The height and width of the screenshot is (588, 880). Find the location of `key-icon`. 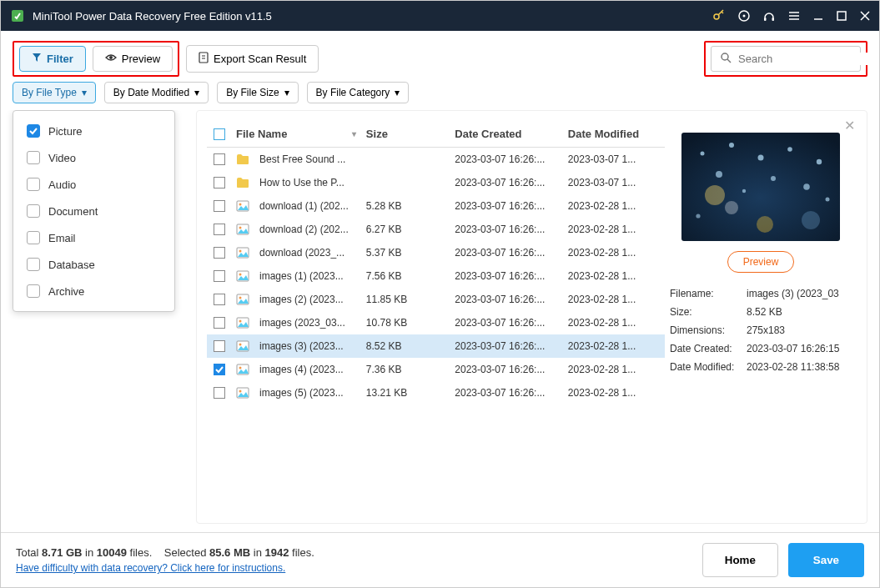

key-icon is located at coordinates (719, 16).